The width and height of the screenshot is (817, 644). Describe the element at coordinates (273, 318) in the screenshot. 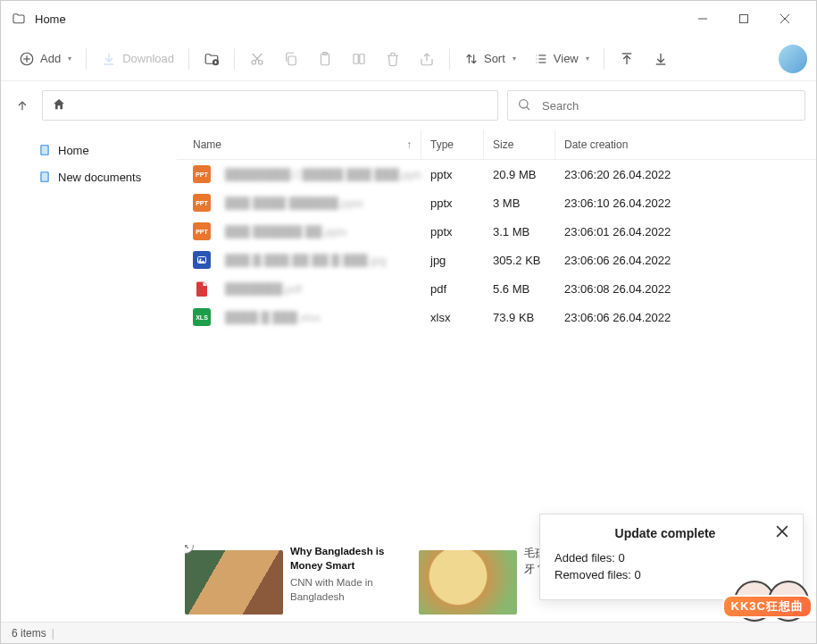

I see `file-name: ████ █ ███.xlsx` at that location.